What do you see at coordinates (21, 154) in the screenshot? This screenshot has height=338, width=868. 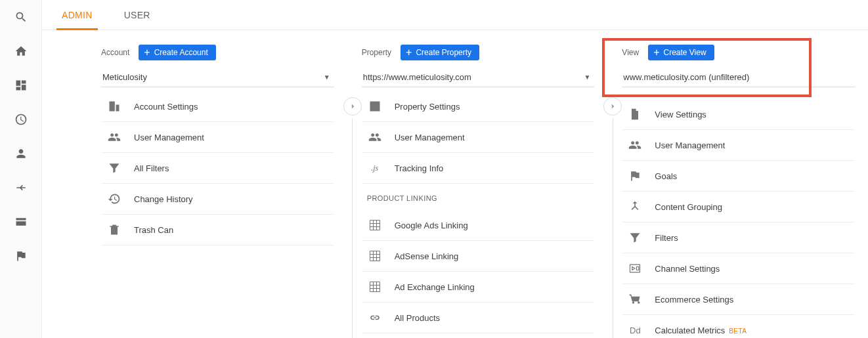 I see `person-icon` at bounding box center [21, 154].